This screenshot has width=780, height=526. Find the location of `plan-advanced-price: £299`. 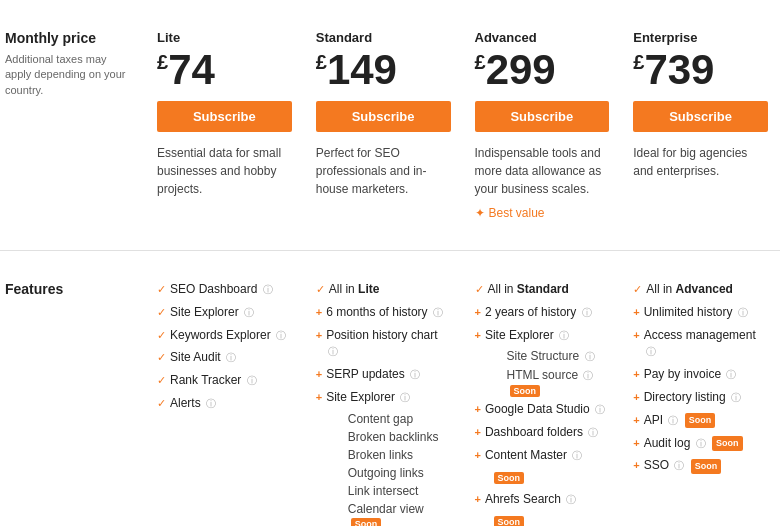

plan-advanced-price: £299 is located at coordinates (542, 70).